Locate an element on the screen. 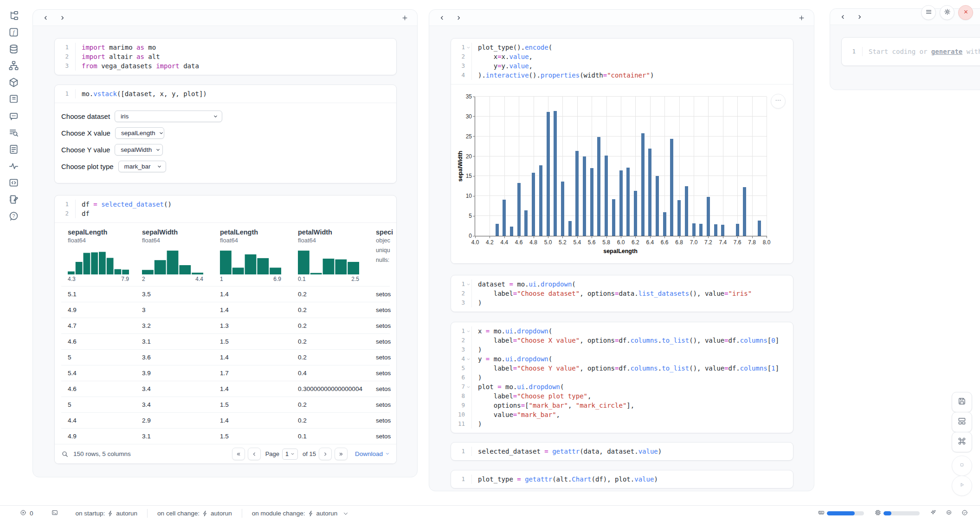 This screenshot has height=521, width=980. next-page-button is located at coordinates (325, 454).